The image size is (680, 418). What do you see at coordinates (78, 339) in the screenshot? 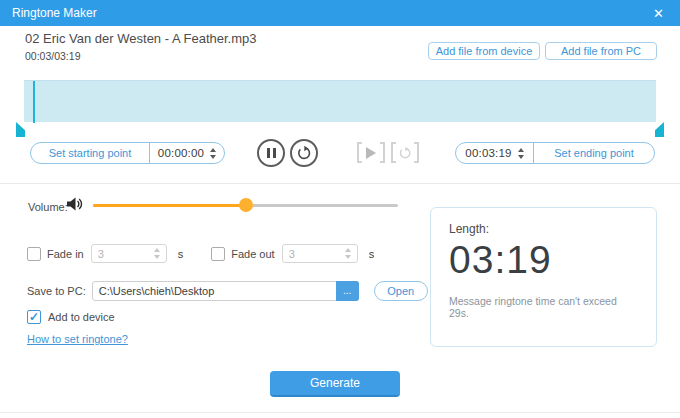
I see `how-to-set-ringtone-link: How to set ringtone?` at bounding box center [78, 339].